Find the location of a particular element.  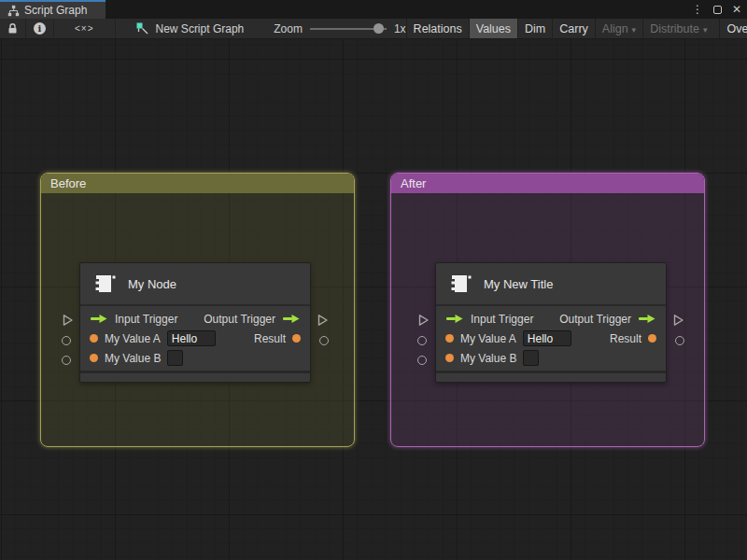

graph-select-button: New Script Graph is located at coordinates (189, 28).